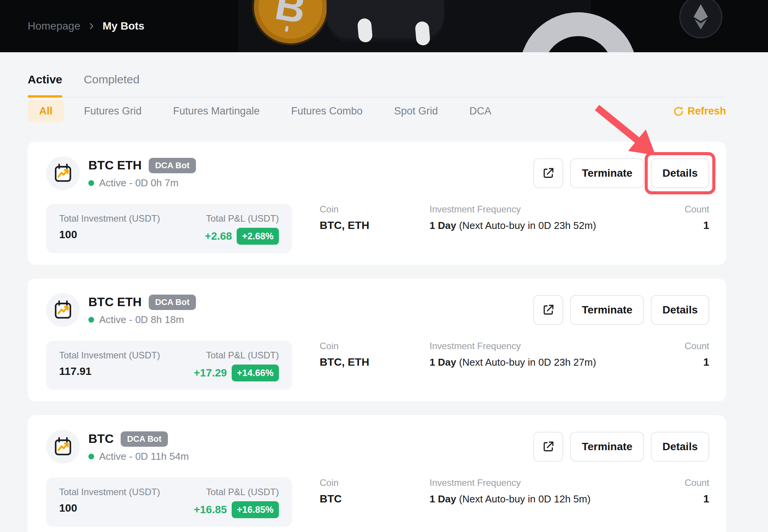  Describe the element at coordinates (218, 236) in the screenshot. I see `pnl-value: +2.68` at that location.